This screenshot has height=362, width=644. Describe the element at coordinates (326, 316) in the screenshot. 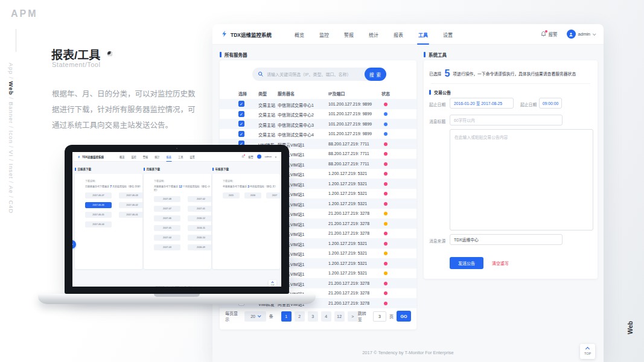

I see `page-button: 4` at that location.